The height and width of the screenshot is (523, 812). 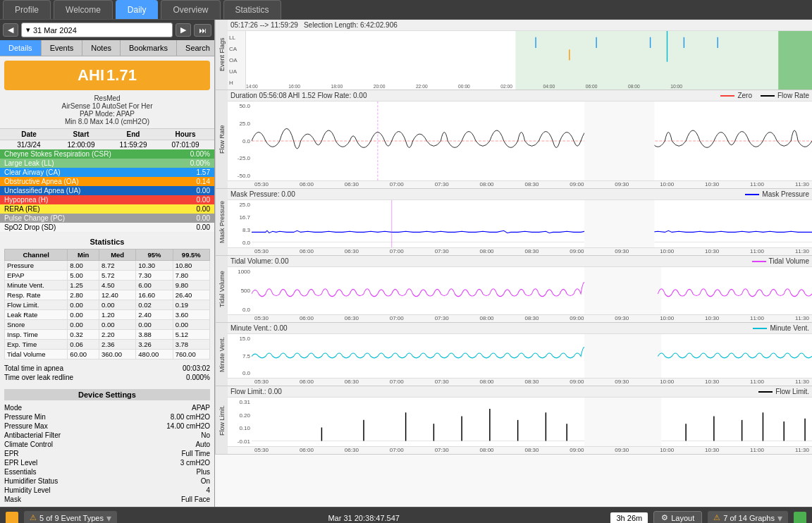 What do you see at coordinates (97, 30) in the screenshot?
I see `date-selector: ▾ 31 Mar 2024` at bounding box center [97, 30].